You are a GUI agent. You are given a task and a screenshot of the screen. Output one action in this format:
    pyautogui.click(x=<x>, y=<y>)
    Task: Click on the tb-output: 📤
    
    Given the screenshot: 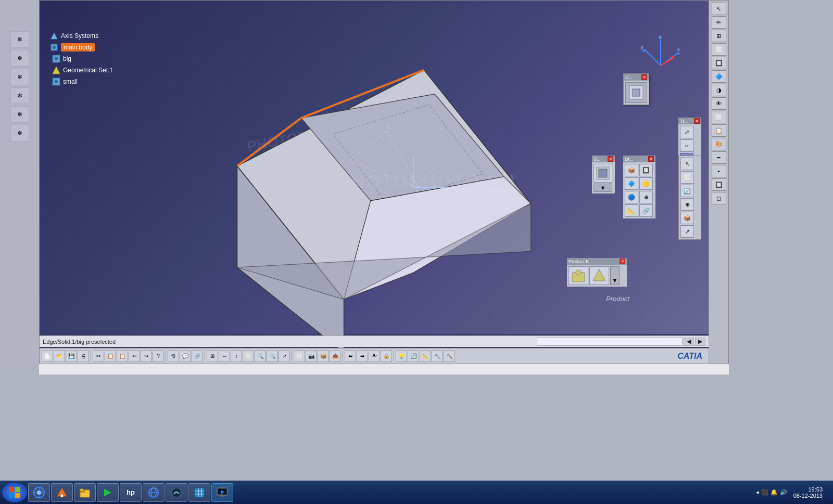 What is the action you would take?
    pyautogui.click(x=335, y=356)
    